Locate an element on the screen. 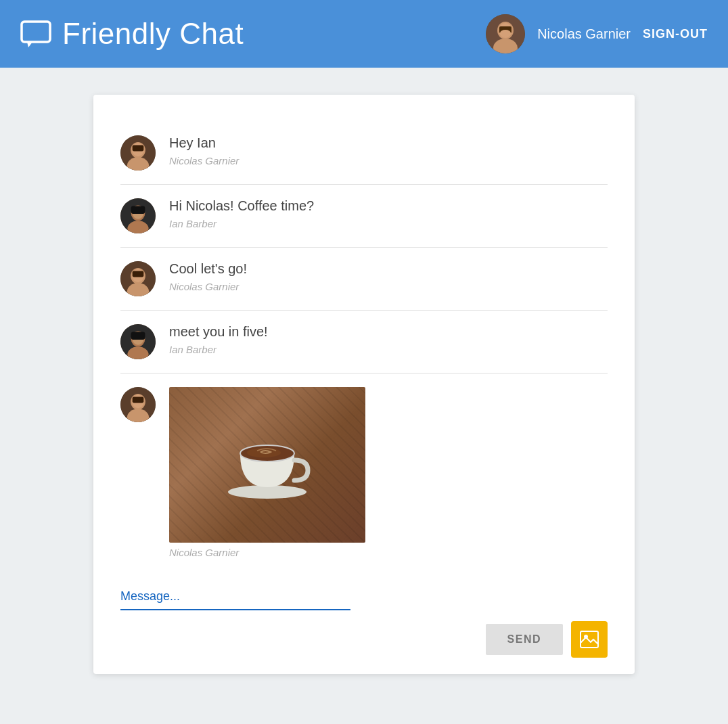  message-content: meet you in five!Ian Barber is located at coordinates (219, 340).